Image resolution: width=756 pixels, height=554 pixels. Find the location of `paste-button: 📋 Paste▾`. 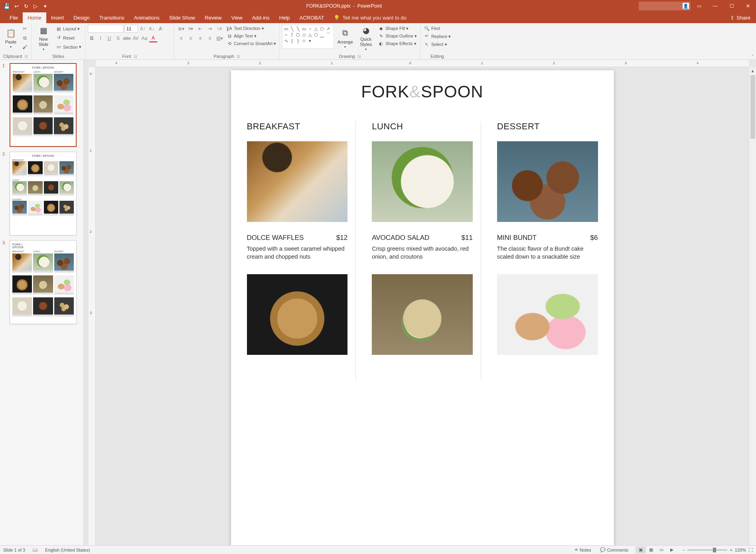

paste-button: 📋 Paste▾ is located at coordinates (11, 38).